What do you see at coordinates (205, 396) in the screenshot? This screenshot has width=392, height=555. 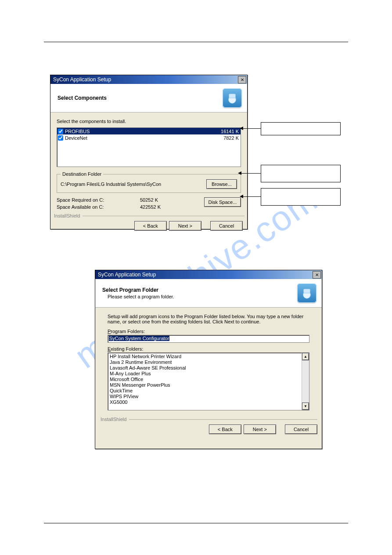 I see `folder-item: WIPS PIView` at bounding box center [205, 396].